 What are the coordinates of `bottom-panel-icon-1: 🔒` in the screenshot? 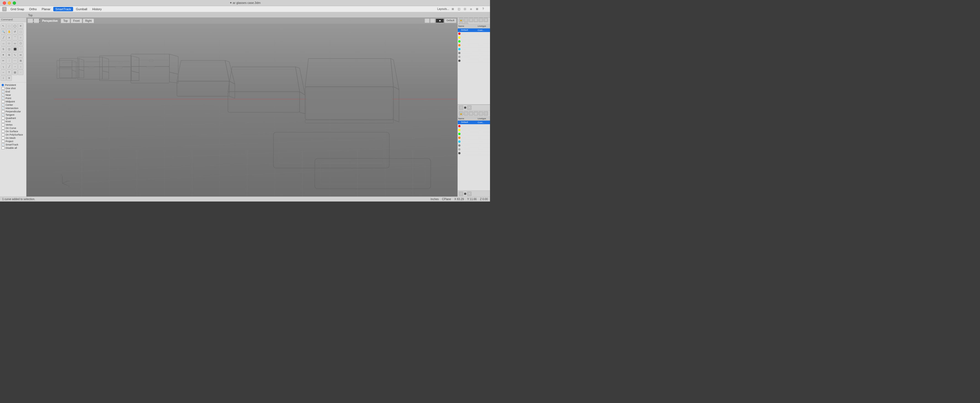 It's located at (461, 113).